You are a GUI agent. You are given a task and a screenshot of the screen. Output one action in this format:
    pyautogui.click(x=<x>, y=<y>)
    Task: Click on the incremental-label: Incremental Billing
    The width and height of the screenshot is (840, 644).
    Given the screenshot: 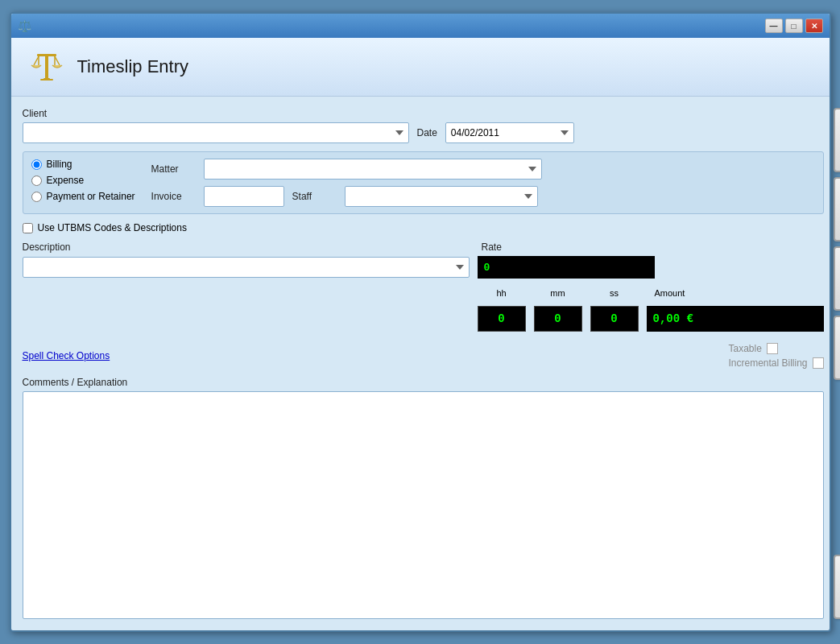 What is the action you would take?
    pyautogui.click(x=768, y=363)
    